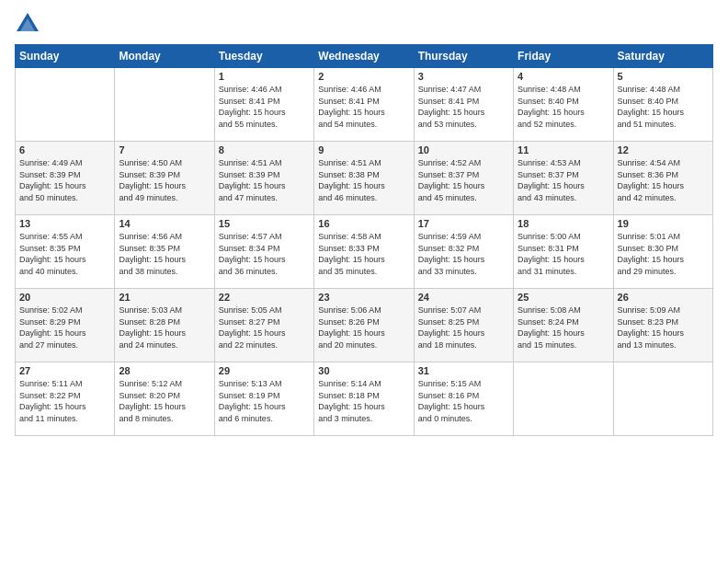 This screenshot has width=728, height=563. What do you see at coordinates (265, 371) in the screenshot?
I see `day-number: 29` at bounding box center [265, 371].